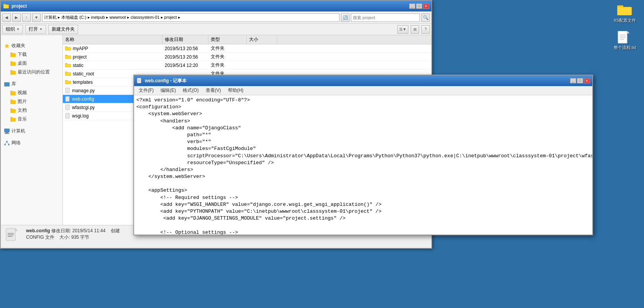 Image resolution: width=644 pixels, height=308 pixels. Describe the element at coordinates (31, 93) in the screenshot. I see `sidebar-item-video: 视频` at that location.